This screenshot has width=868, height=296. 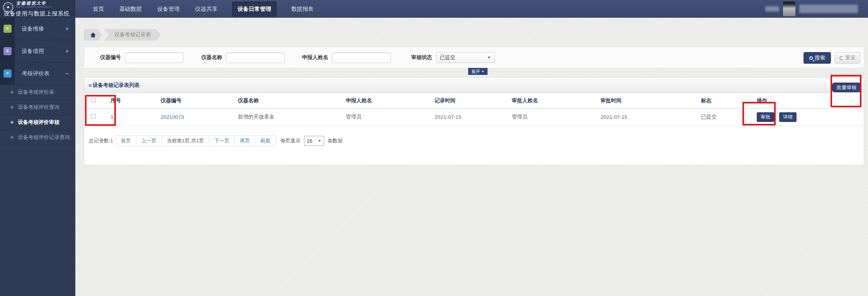 What do you see at coordinates (851, 58) in the screenshot?
I see `reset-button-label: 重置` at bounding box center [851, 58].